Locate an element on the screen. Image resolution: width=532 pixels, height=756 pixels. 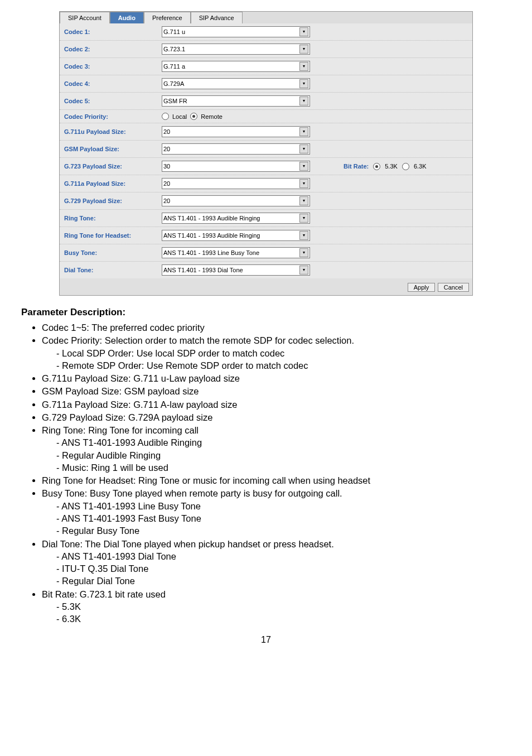
label-g711u: G.711u Payload Size: is located at coordinates (113, 132).